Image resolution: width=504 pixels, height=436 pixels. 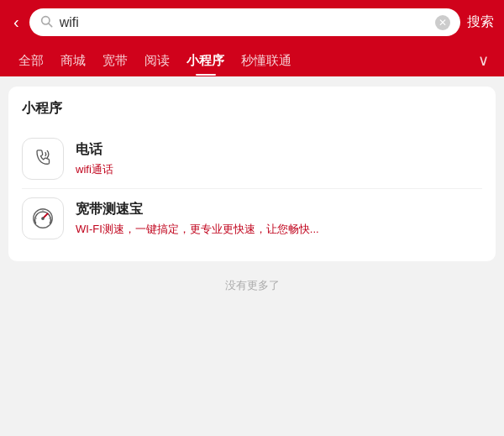 What do you see at coordinates (73, 60) in the screenshot?
I see `tab-mall: 商城` at bounding box center [73, 60].